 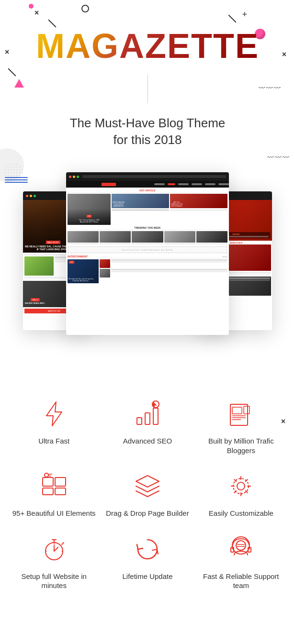 What do you see at coordinates (54, 581) in the screenshot?
I see `feature-label-setup: Setup full Website in minutes` at bounding box center [54, 581].